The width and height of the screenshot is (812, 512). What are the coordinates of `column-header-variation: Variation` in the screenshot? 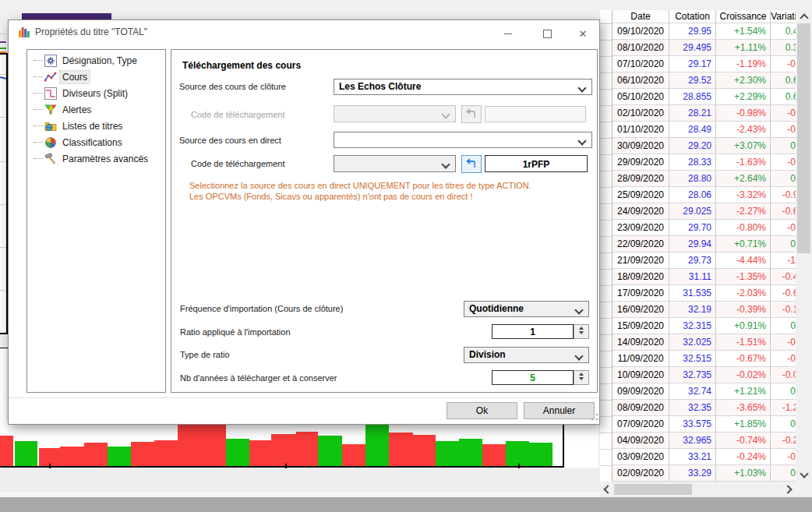 It's located at (784, 17).